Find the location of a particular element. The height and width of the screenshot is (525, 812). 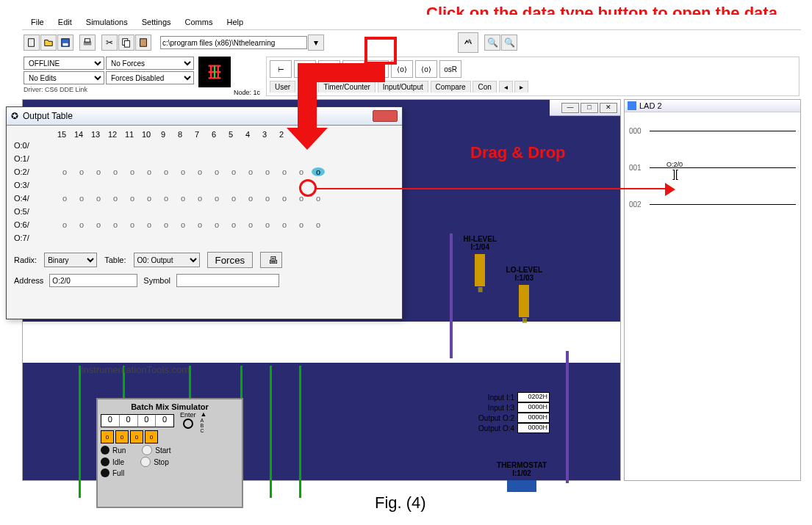

new-button is located at coordinates (32, 43).